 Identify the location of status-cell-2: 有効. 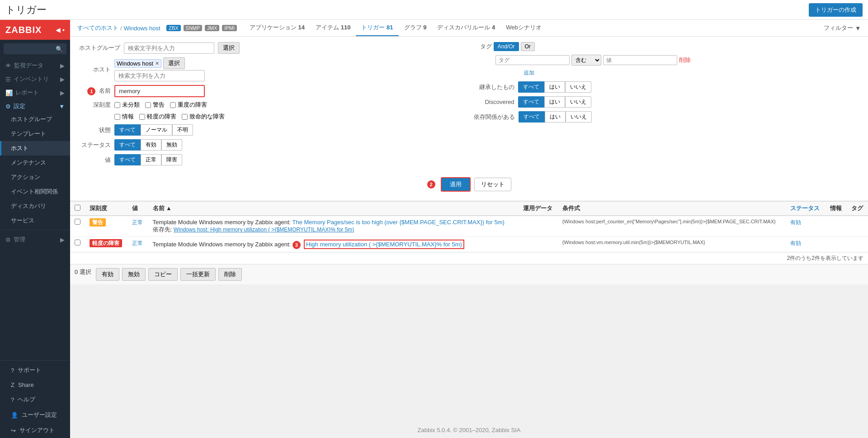
(806, 245).